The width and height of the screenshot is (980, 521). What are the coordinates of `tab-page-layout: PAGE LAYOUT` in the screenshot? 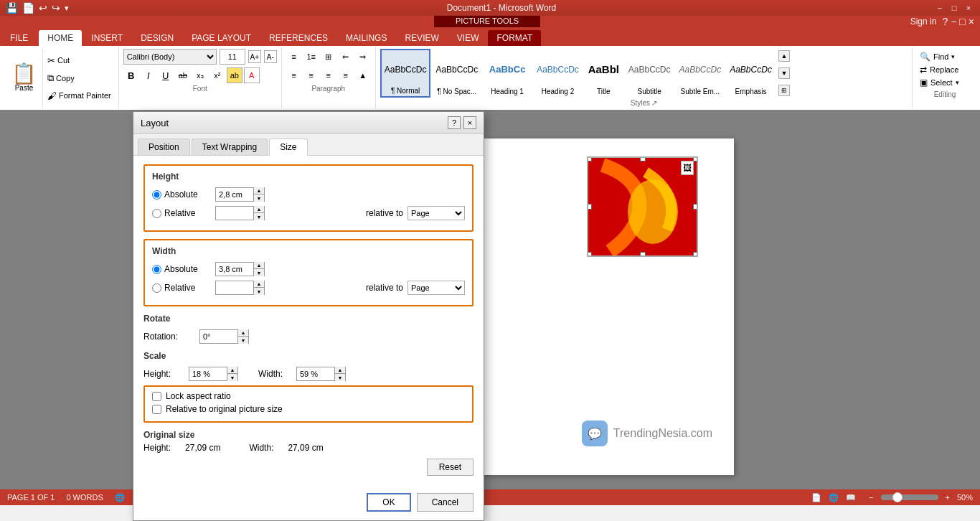 It's located at (221, 38).